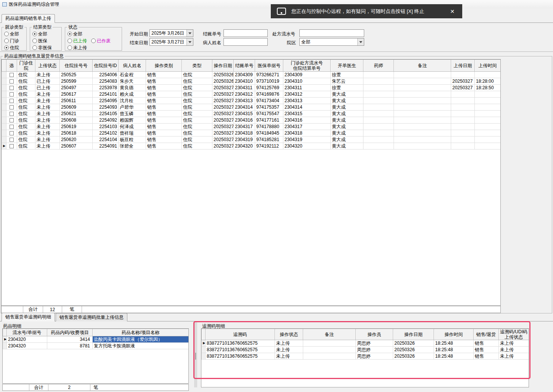 This screenshot has height=392, width=553. I want to click on table-row: 住院未上传2506182254102曾祥瑞销售住院202503272304318…, so click(251, 133).